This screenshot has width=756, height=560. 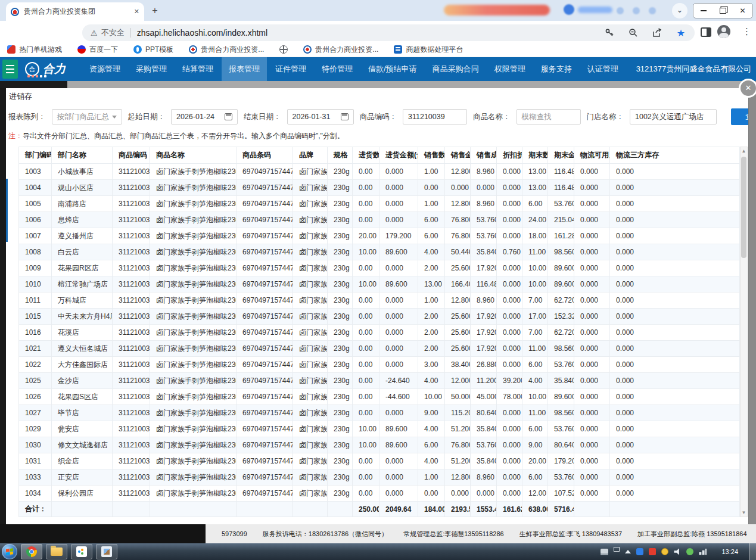 What do you see at coordinates (595, 10) in the screenshot?
I see `blurred-profile-name` at bounding box center [595, 10].